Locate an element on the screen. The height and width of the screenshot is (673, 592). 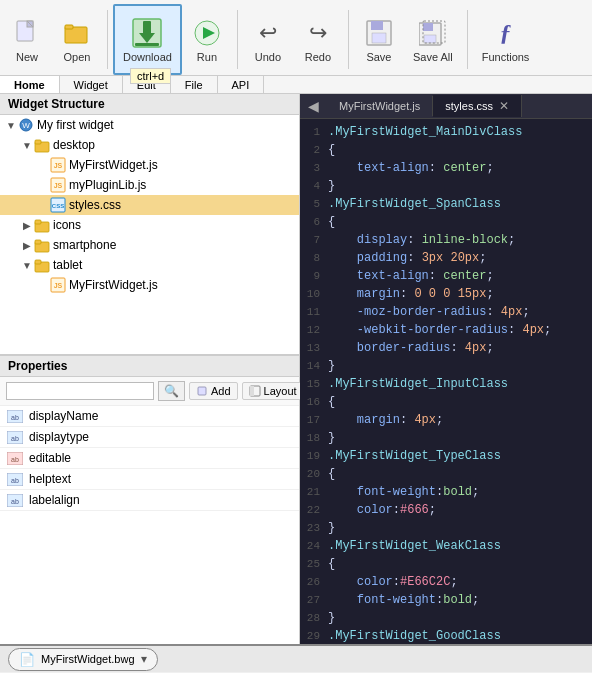
tree-item-smartphone: ▶ smartphone is located at coordinates (150, 245).